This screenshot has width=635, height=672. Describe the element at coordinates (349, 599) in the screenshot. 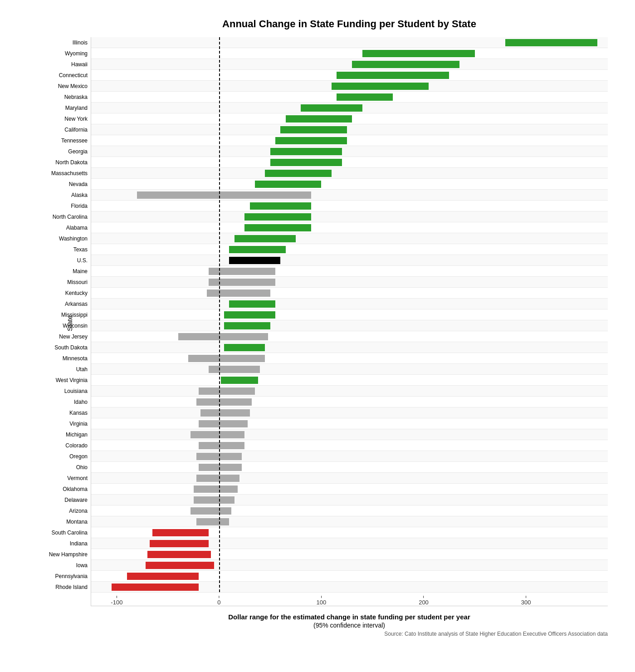

I see `x-axis: -1000100200300` at that location.